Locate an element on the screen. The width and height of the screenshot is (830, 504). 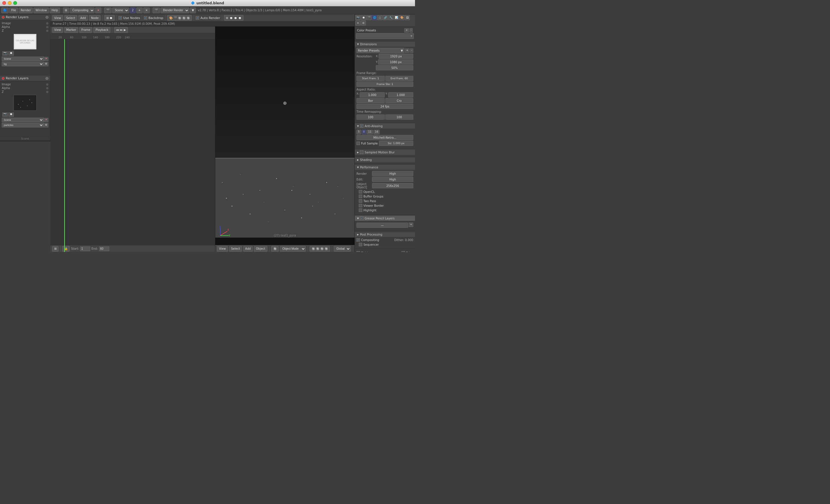
edge-cb is located at coordinates (403, 251).